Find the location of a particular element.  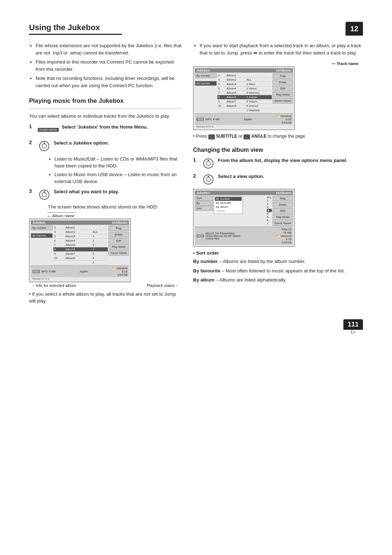

album-annotation-label: — Album name is located at coordinates (62, 215).